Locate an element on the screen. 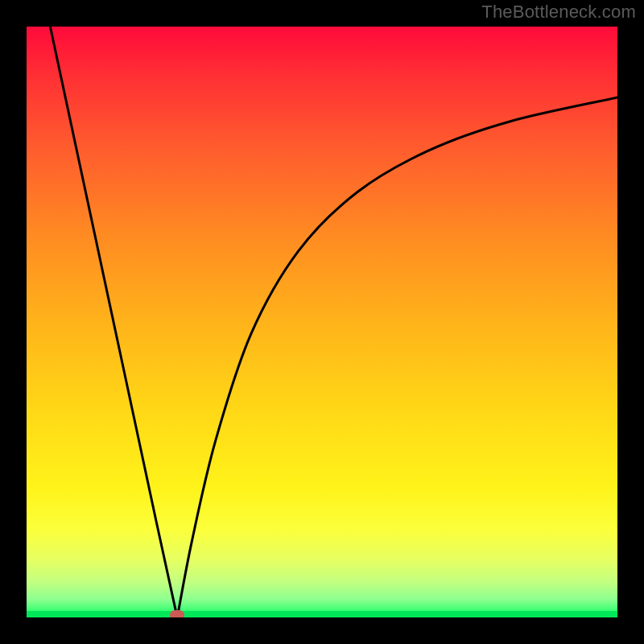 This screenshot has height=644, width=644. watermark-text: TheBottleneck.com is located at coordinates (559, 12).